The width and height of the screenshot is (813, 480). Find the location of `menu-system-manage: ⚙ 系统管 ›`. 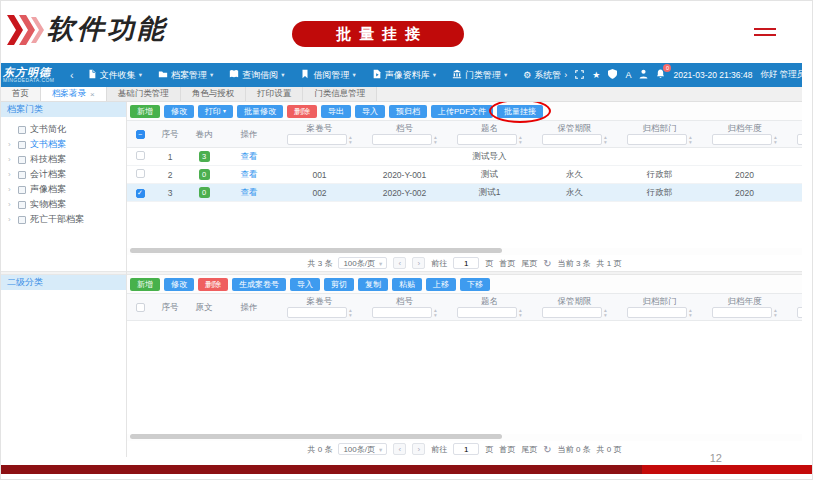

menu-system-manage: ⚙ 系统管 › is located at coordinates (545, 76).